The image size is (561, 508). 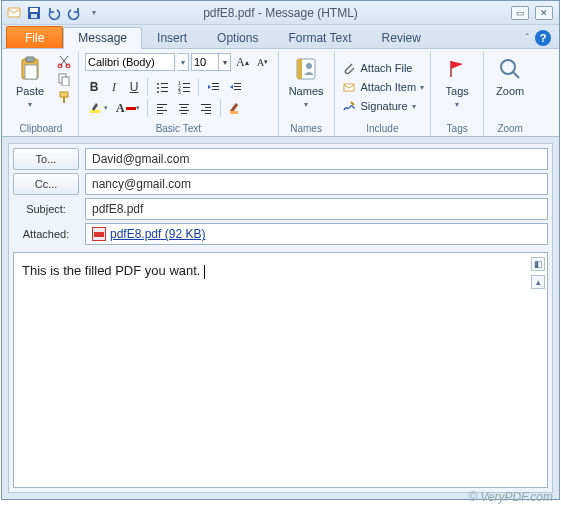 What do you see at coordinates (30, 104) in the screenshot?
I see `paste-dropdown-icon: ▾` at bounding box center [30, 104].